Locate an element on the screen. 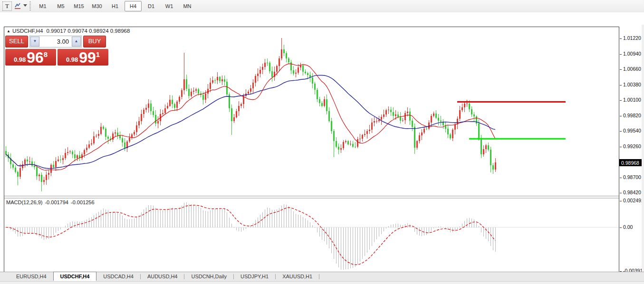  timeframe-button-m30: M30 is located at coordinates (97, 6).